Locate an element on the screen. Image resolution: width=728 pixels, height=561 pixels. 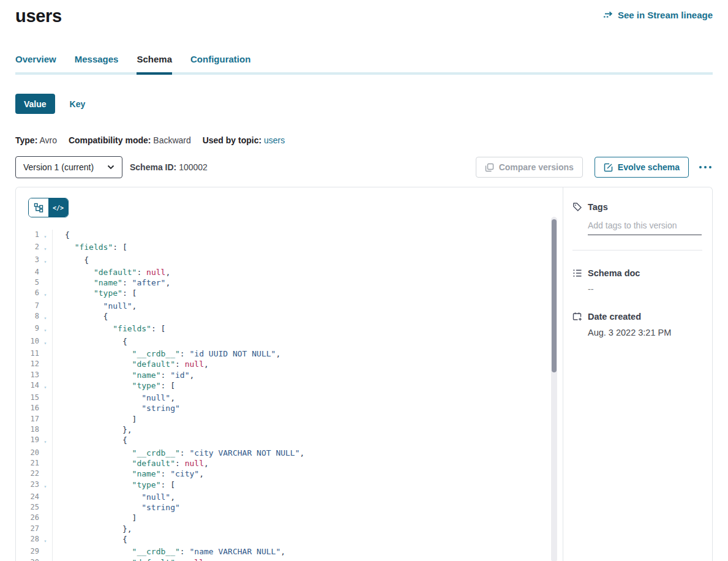
line-gutter: 13 is located at coordinates (34, 375).